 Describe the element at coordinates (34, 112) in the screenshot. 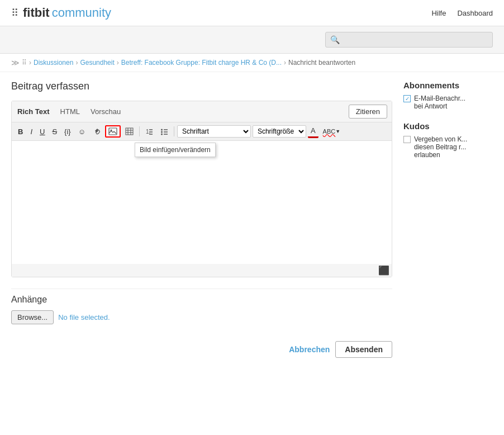

I see `tab-rich-text: Rich Text` at that location.